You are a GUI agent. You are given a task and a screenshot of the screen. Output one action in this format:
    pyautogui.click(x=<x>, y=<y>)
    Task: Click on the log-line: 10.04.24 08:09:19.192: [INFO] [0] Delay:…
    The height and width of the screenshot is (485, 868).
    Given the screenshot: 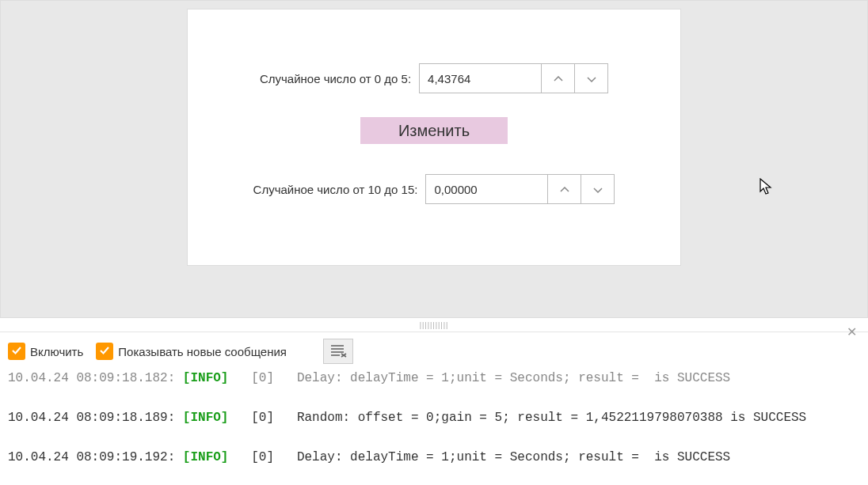 What is the action you would take?
    pyautogui.click(x=434, y=457)
    